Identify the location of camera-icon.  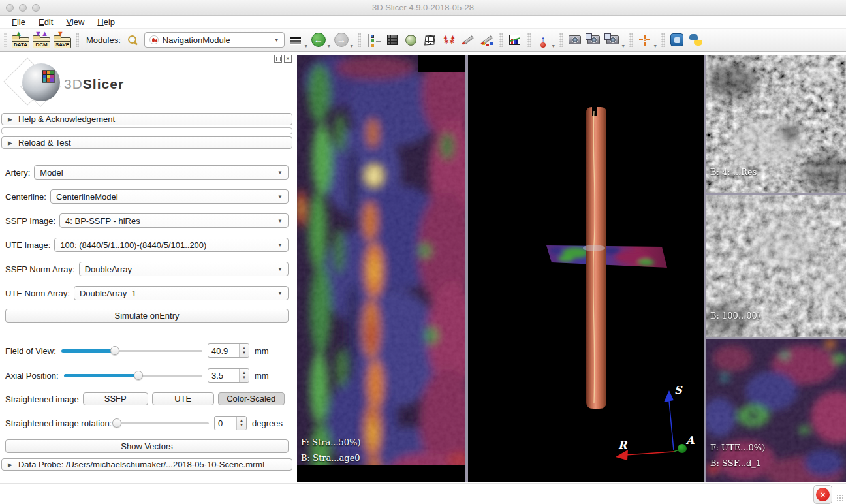
(574, 40).